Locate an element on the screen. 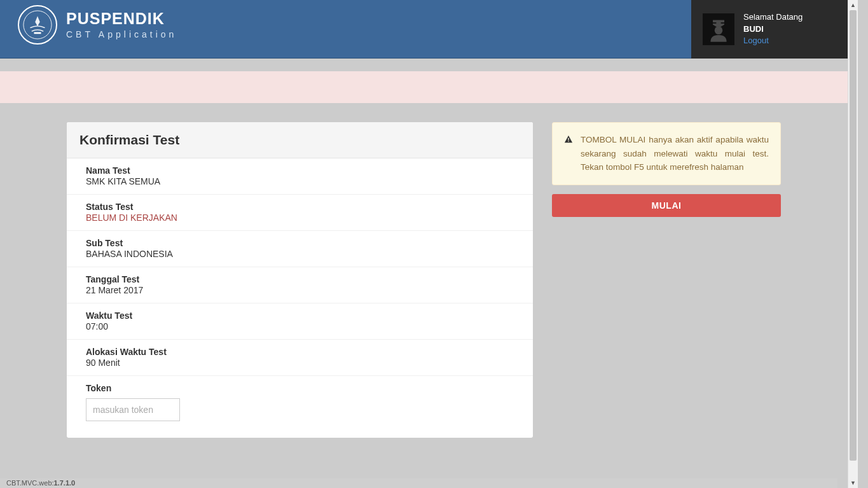 The height and width of the screenshot is (488, 868). field-value: 07:00 is located at coordinates (300, 326).